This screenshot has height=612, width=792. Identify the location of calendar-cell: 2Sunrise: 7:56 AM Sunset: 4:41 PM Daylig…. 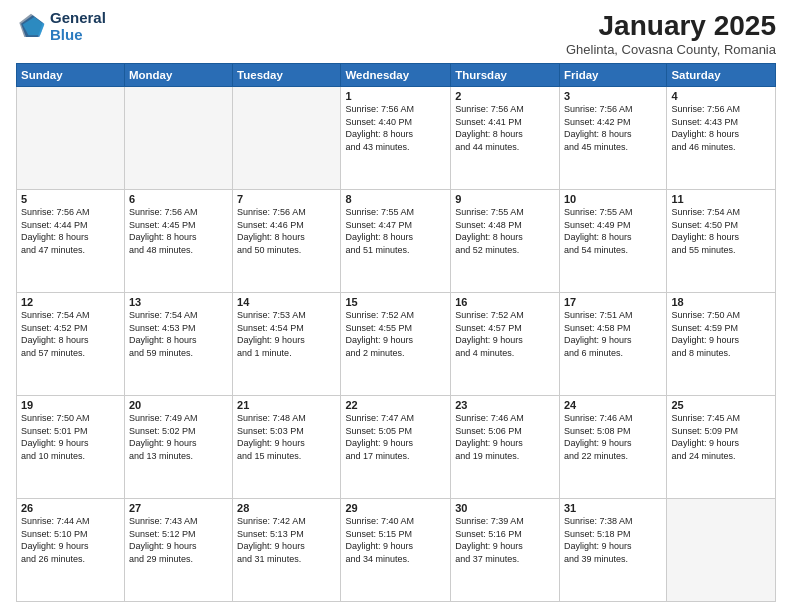
(506, 138).